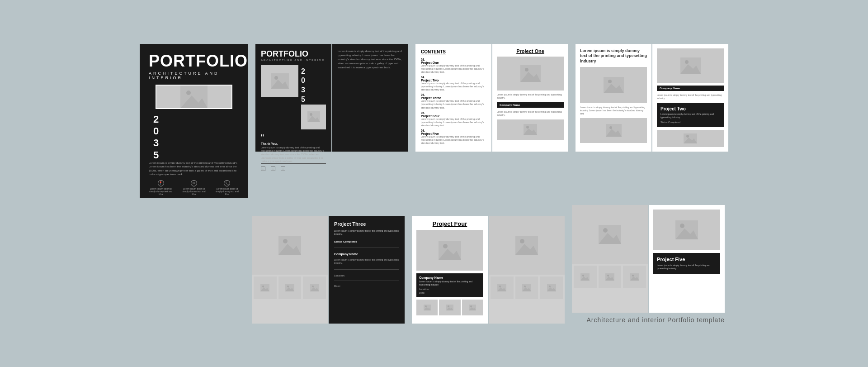 Image resolution: width=868 pixels, height=367 pixels. I want to click on spread-year: 2035, so click(314, 86).